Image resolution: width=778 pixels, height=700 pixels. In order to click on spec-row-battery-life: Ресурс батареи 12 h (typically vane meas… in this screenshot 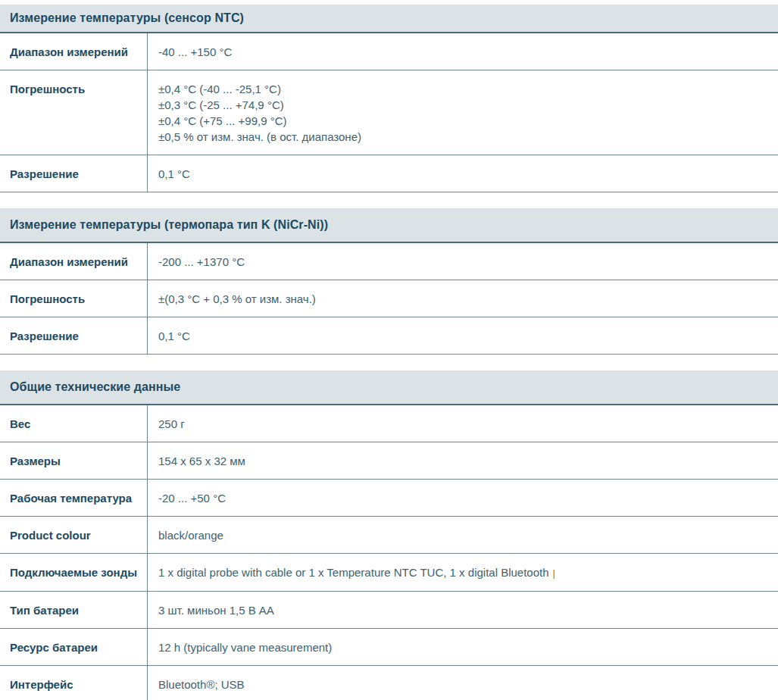, I will do `click(389, 647)`.